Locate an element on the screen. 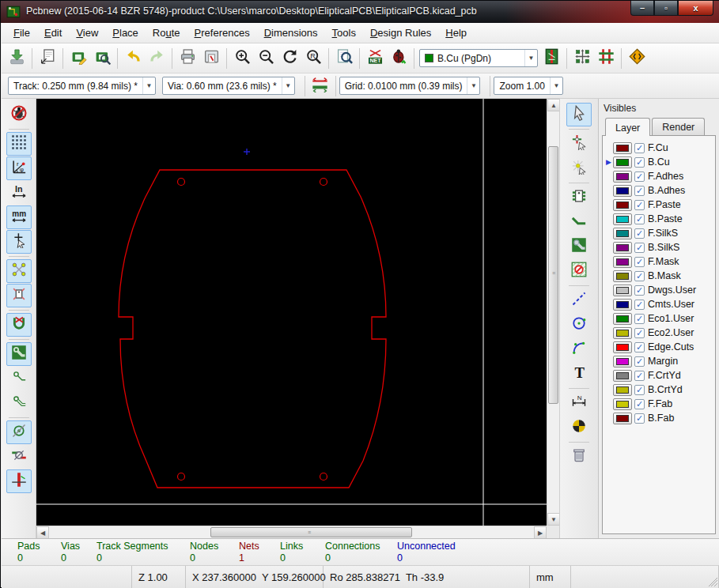 The height and width of the screenshot is (588, 719). tool-add-keepout is located at coordinates (579, 271).